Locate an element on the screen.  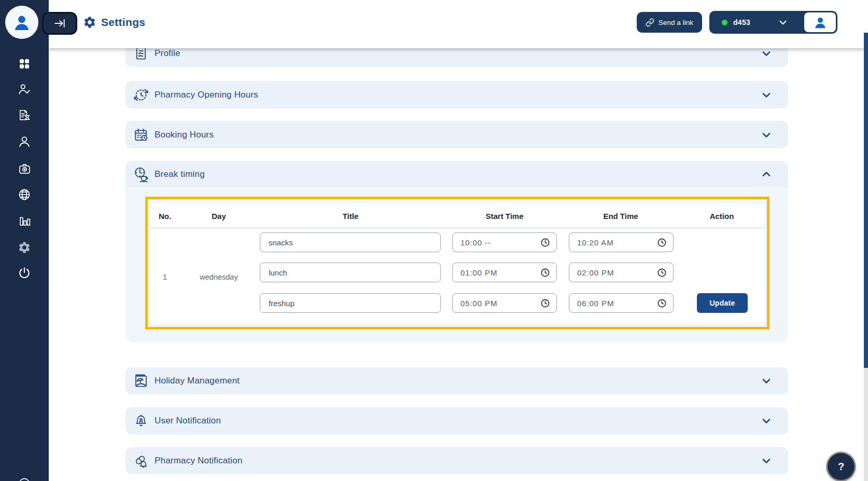
pill-bell-icon is located at coordinates (141, 461).